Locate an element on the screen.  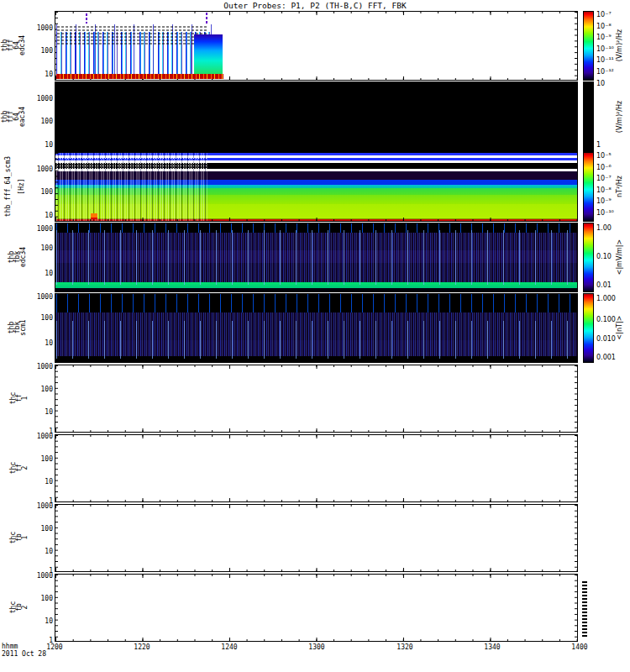
x-tick-label: 1320 is located at coordinates (405, 647).